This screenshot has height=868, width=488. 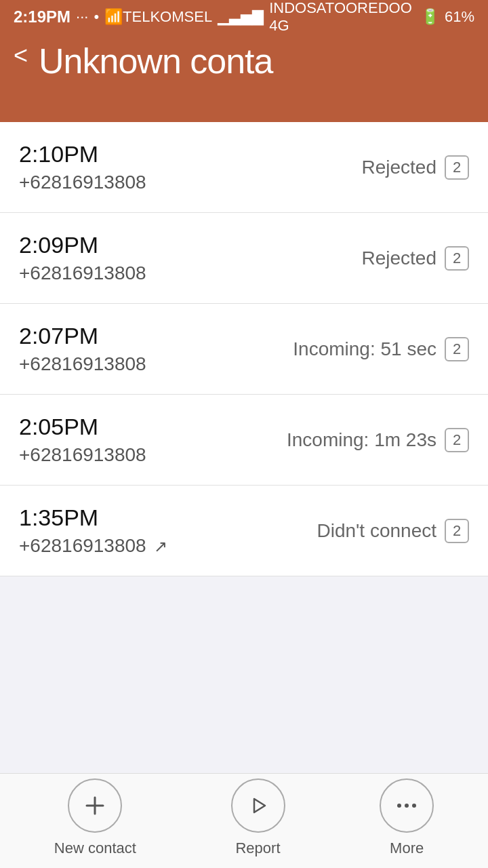 What do you see at coordinates (244, 821) in the screenshot?
I see `bottom-bar: New contact Report More` at bounding box center [244, 821].